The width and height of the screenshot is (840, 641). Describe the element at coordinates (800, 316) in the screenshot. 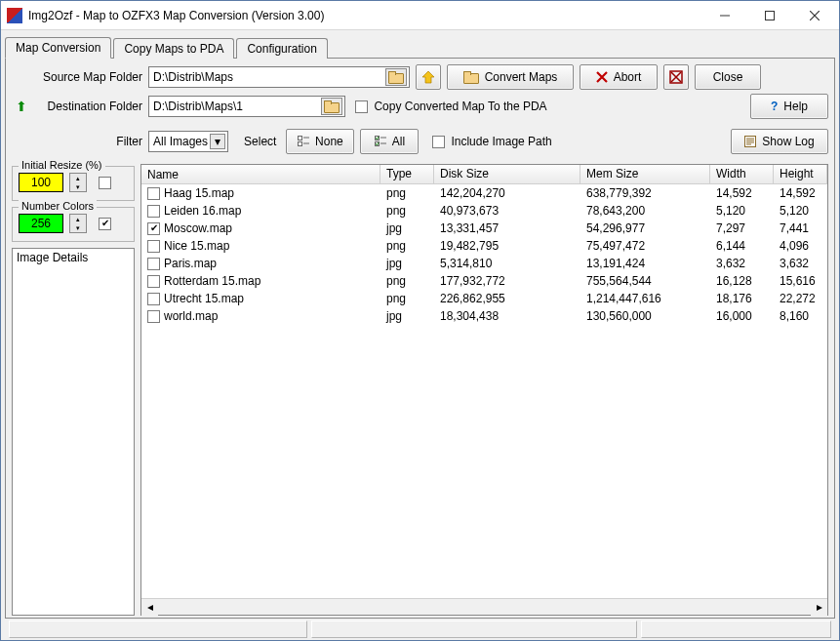

I see `cell-height: 8,160` at that location.